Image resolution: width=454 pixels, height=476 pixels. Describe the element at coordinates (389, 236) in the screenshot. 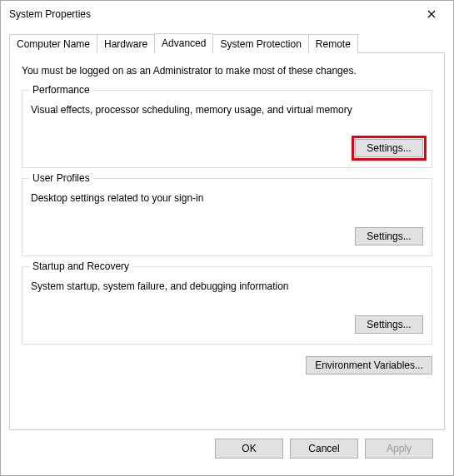

I see `user-profiles-settings-button: Settings...` at that location.